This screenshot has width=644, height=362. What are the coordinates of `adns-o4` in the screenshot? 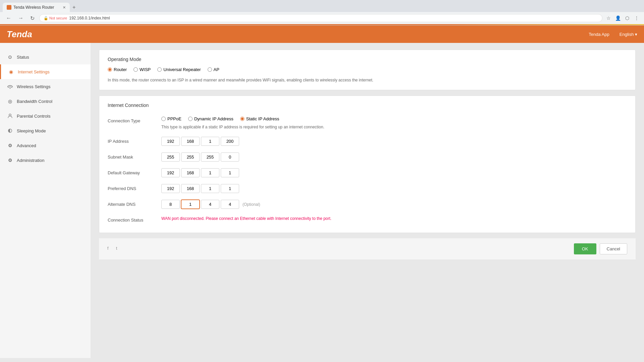 It's located at (230, 204).